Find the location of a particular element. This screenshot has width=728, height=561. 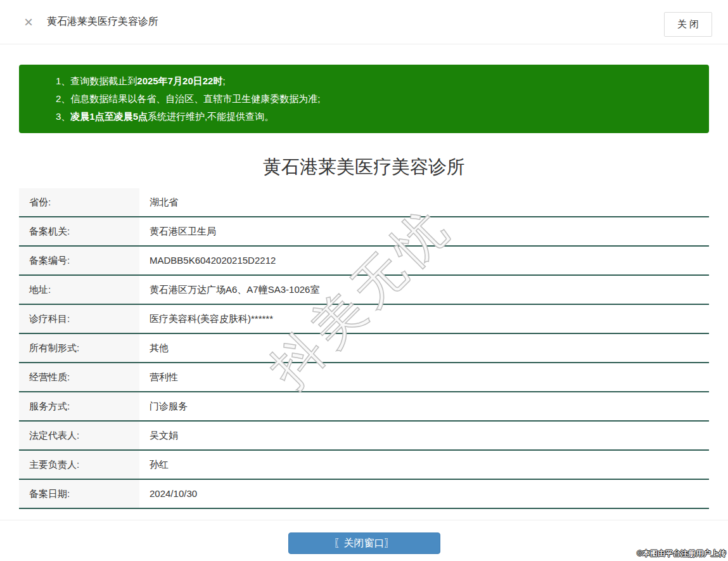

row-value: 吴文娟 is located at coordinates (425, 435).